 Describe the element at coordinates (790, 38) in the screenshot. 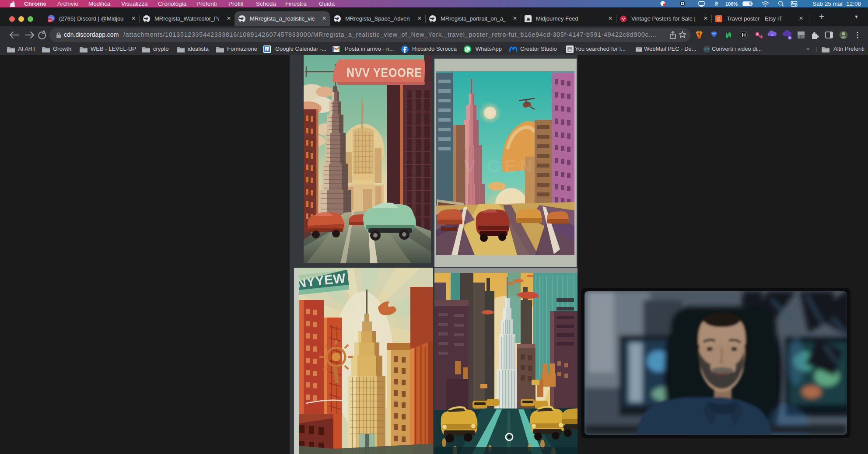

I see `svg-text: 5` at that location.